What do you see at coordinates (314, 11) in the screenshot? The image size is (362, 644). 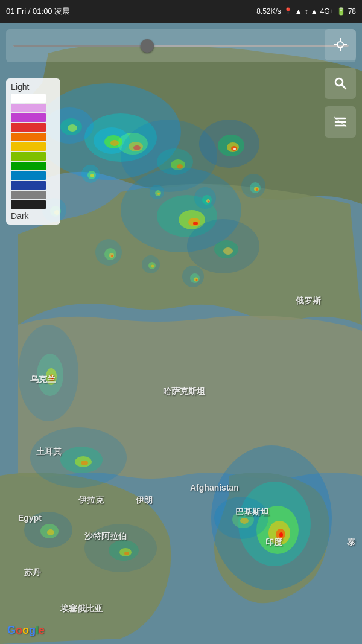 I see `signal-bars: ▲` at bounding box center [314, 11].